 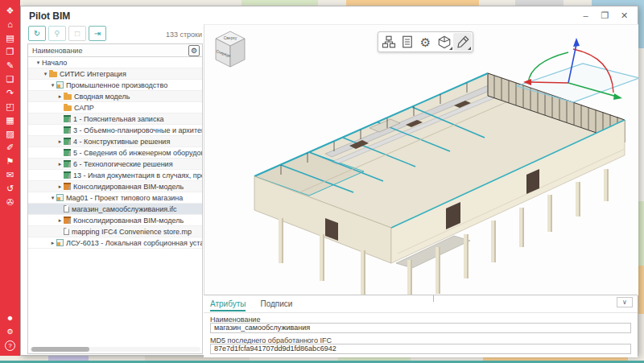 I want to click on file-icon, so click(x=66, y=209).